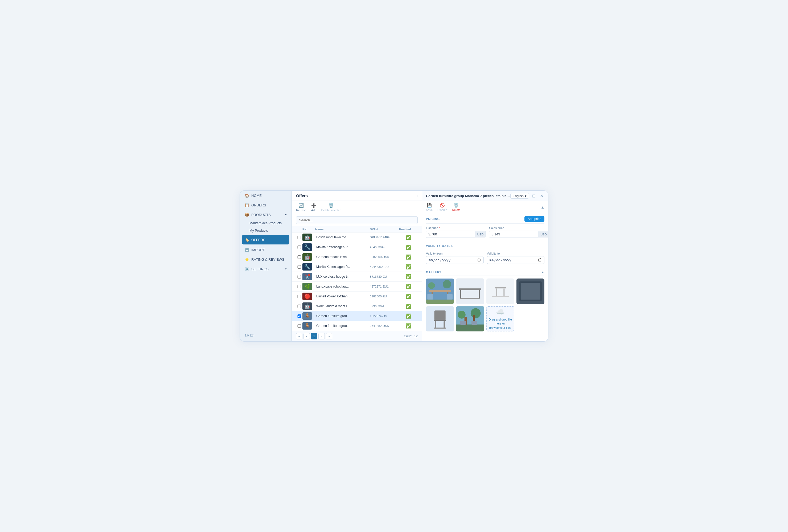  What do you see at coordinates (357, 220) in the screenshot?
I see `search-input` at bounding box center [357, 220].